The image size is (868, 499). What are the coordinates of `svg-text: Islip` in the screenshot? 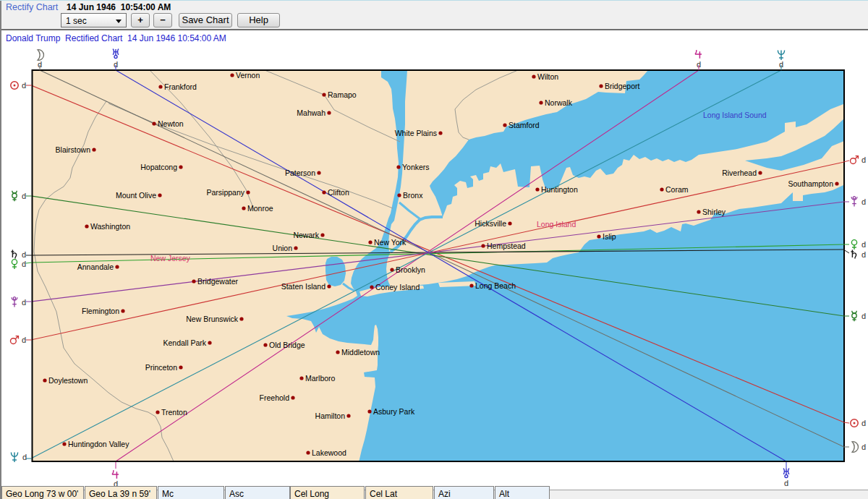 It's located at (609, 236).